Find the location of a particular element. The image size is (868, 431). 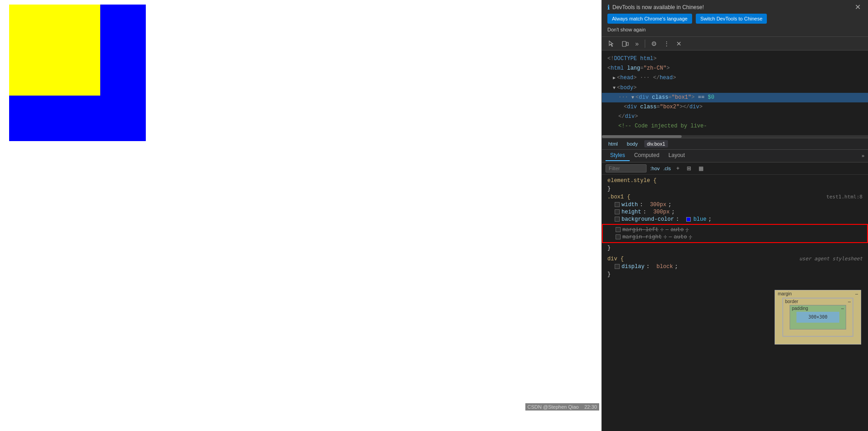

dom-close-div: </div> is located at coordinates (735, 117).